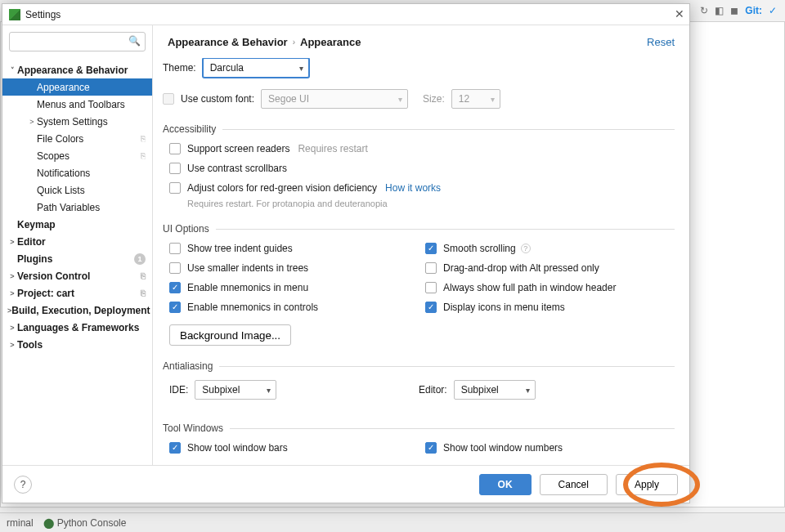  What do you see at coordinates (77, 139) in the screenshot?
I see `tree-item: File Colors⎘` at bounding box center [77, 139].